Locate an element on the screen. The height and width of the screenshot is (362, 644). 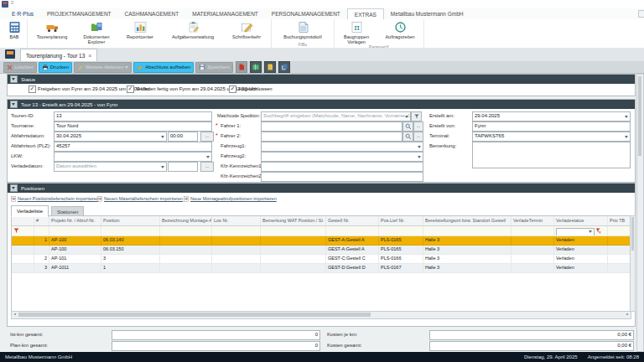
abfahrtsdatum-field: 30.04.2025 is located at coordinates (111, 137).